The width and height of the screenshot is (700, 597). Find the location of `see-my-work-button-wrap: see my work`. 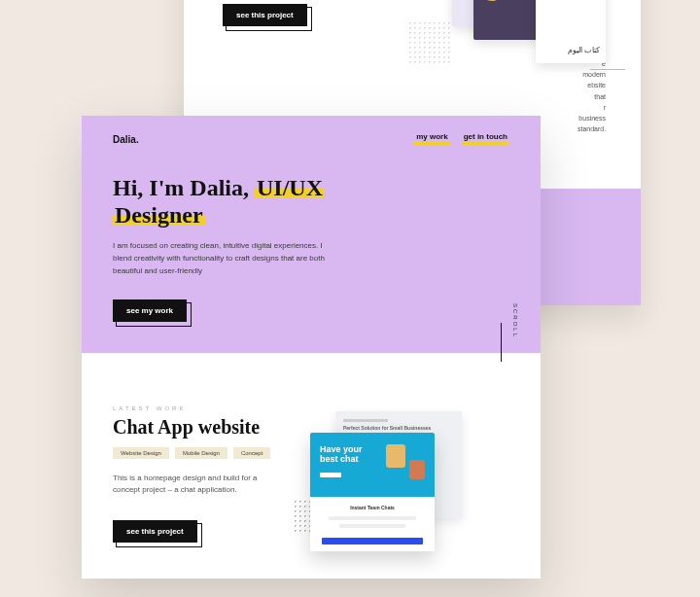

see-my-work-button-wrap: see my work is located at coordinates (150, 311).